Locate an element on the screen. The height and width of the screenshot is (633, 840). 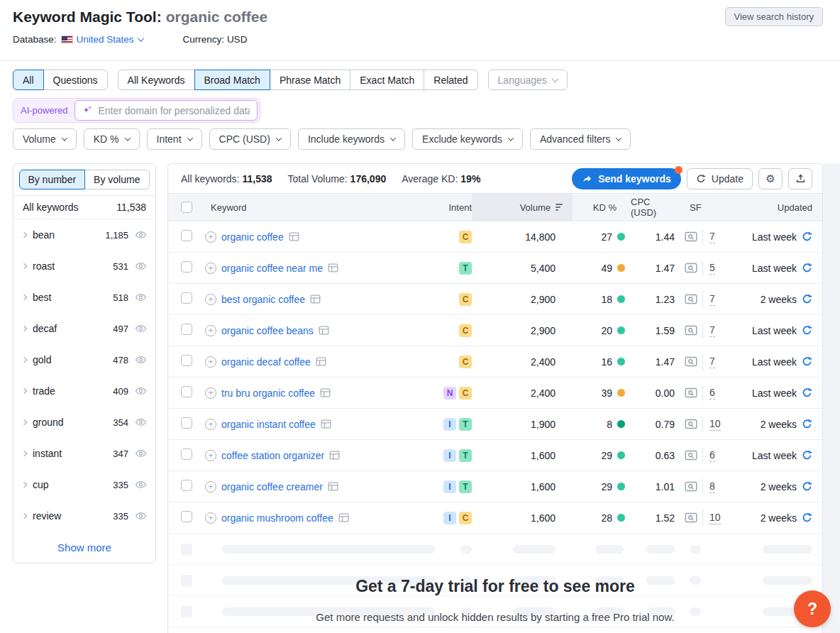
sf-count-link: 6 is located at coordinates (712, 393).